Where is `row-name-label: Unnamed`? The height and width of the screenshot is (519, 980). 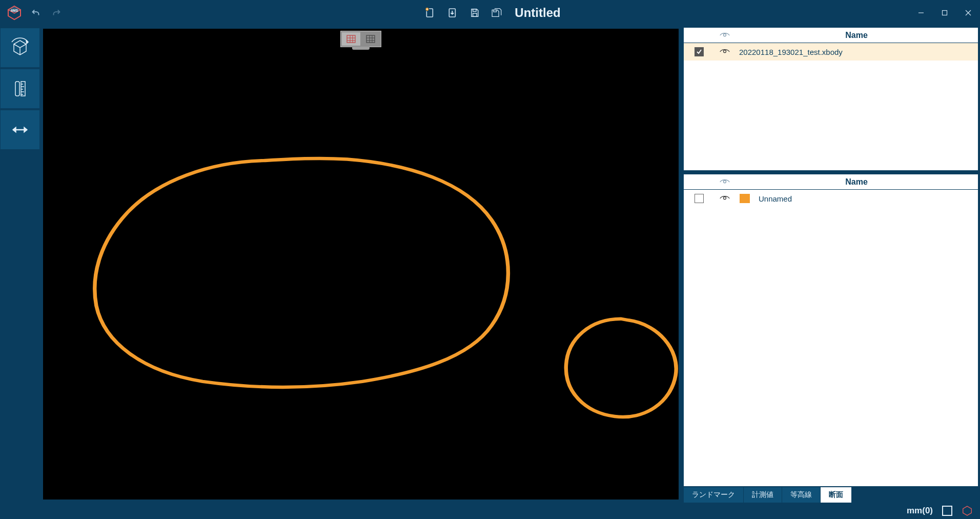 row-name-label: Unnamed is located at coordinates (866, 199).